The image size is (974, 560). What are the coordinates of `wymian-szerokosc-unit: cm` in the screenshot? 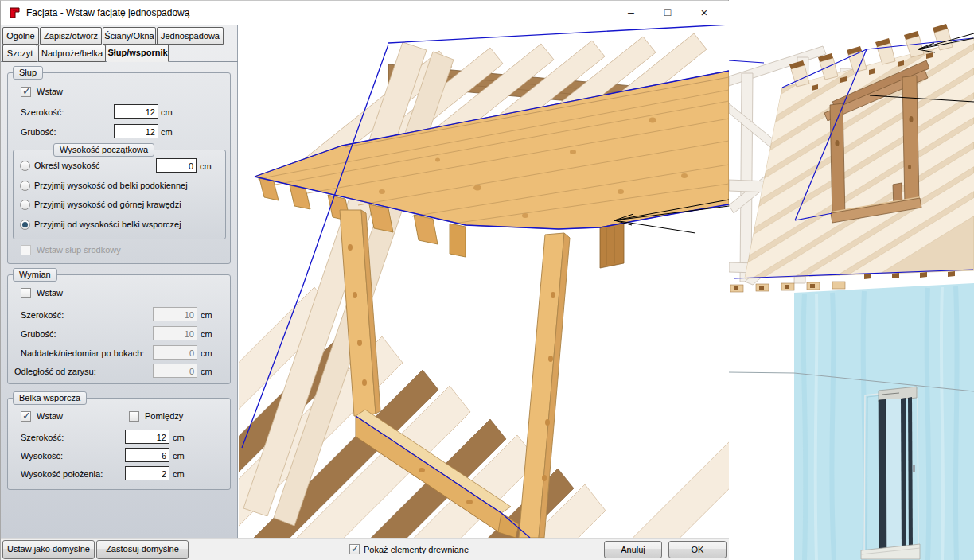 It's located at (207, 315).